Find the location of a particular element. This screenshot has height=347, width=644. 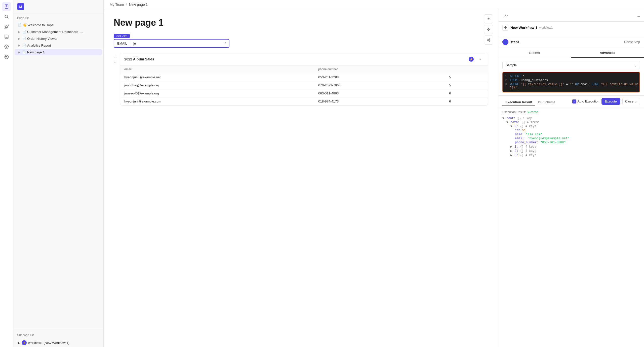

close-label: Close is located at coordinates (629, 101).